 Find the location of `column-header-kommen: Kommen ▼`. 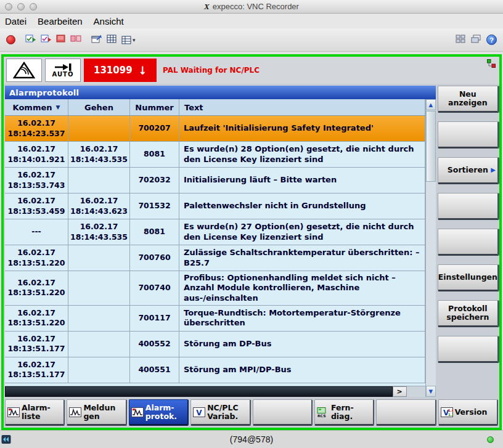

column-header-kommen: Kommen ▼ is located at coordinates (37, 107).